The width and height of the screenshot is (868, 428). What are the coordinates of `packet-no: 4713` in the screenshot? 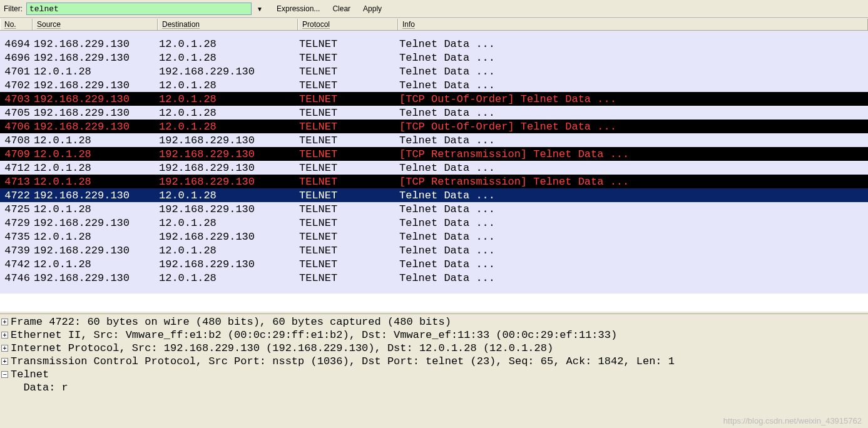 It's located at (16, 181).